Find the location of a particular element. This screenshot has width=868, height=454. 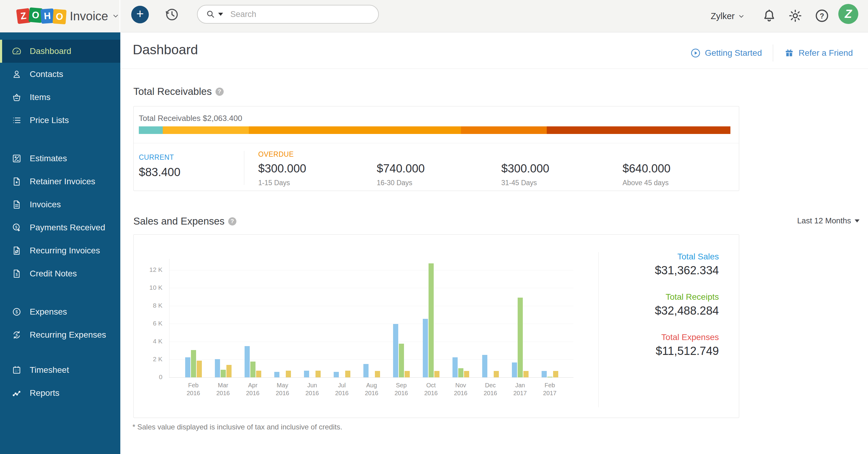

sidebar-item-contacts: Contacts is located at coordinates (60, 74).